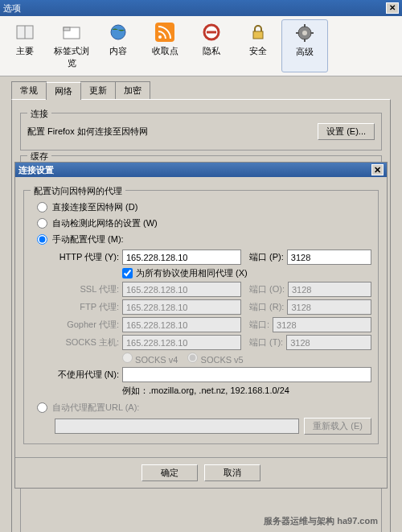 The height and width of the screenshot is (532, 402). I want to click on http-port-input, so click(330, 258).